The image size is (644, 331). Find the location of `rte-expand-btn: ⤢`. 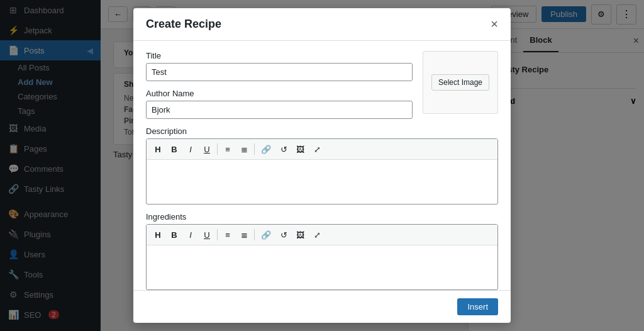

rte-expand-btn: ⤢ is located at coordinates (317, 149).